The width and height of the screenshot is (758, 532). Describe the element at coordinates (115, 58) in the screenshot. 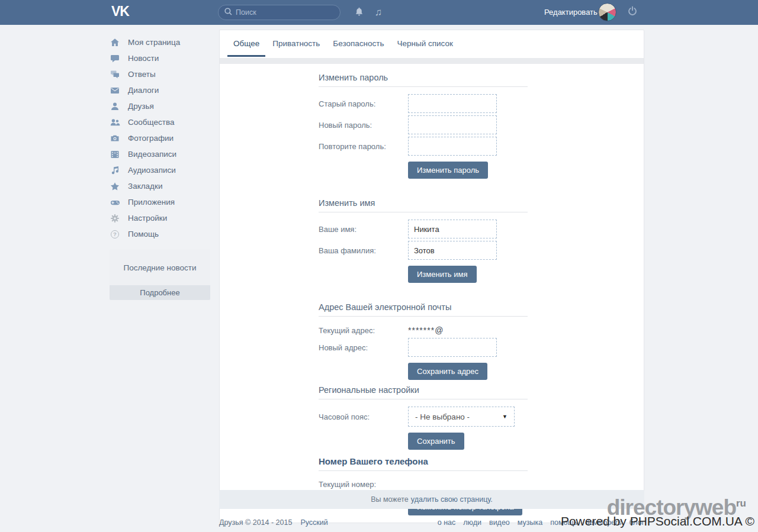

I see `comment-icon` at that location.